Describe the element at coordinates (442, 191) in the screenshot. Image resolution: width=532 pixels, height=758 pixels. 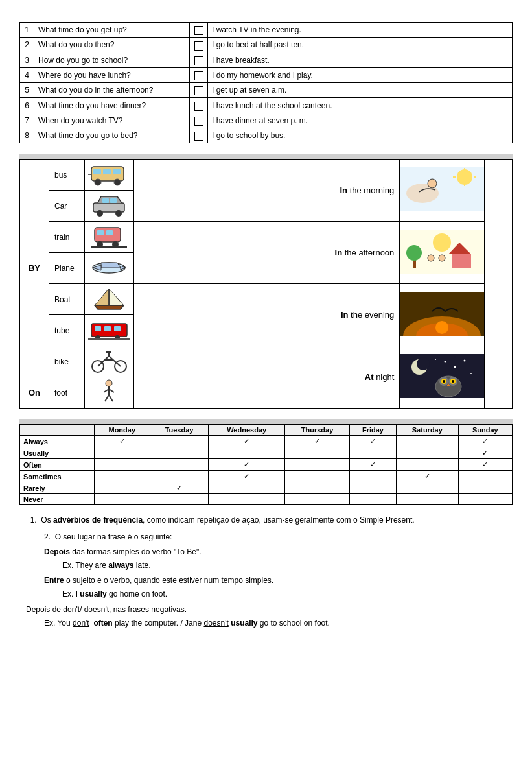
I see `time-image-morning` at that location.